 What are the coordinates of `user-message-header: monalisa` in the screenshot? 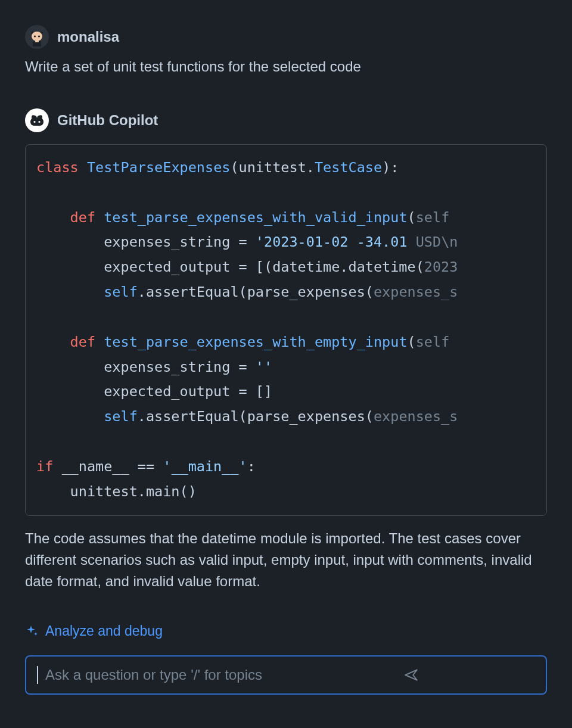 It's located at (286, 37).